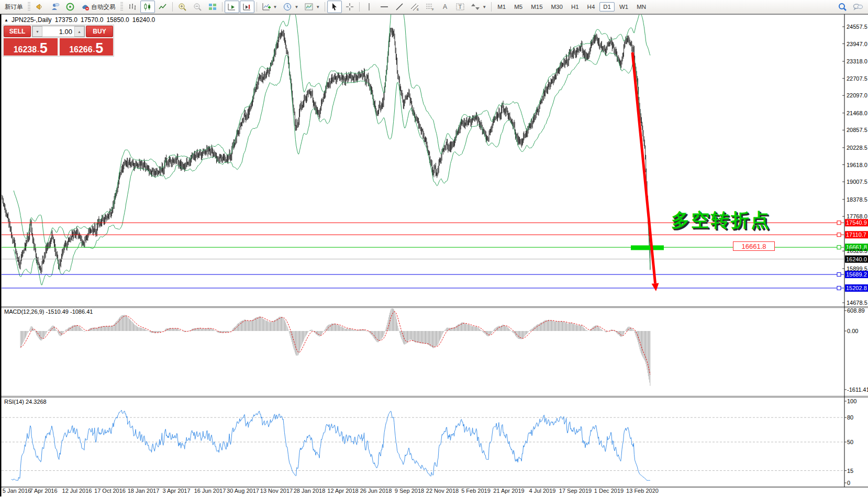  What do you see at coordinates (856, 288) in the screenshot?
I see `axis-price-label: 15202.8` at bounding box center [856, 288].